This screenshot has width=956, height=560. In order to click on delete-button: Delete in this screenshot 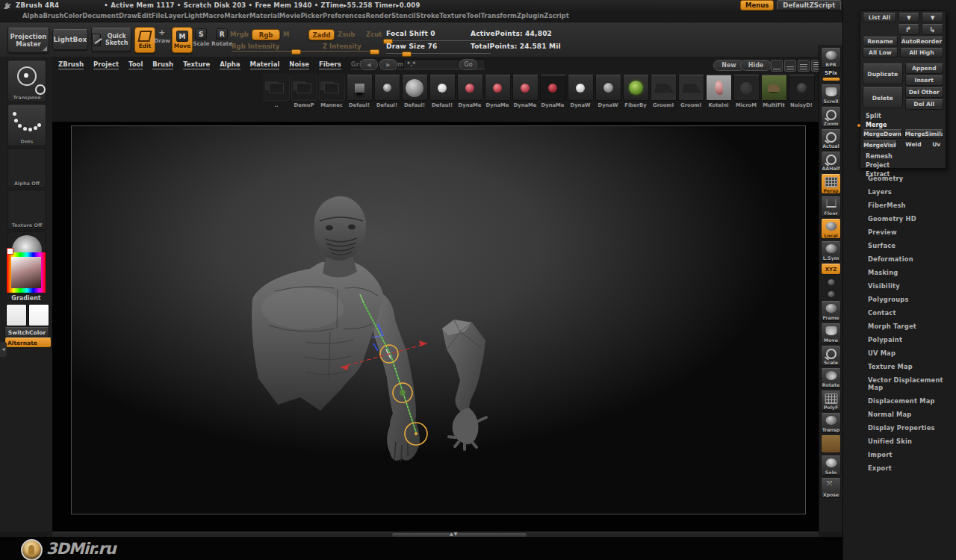, I will do `click(883, 98)`.